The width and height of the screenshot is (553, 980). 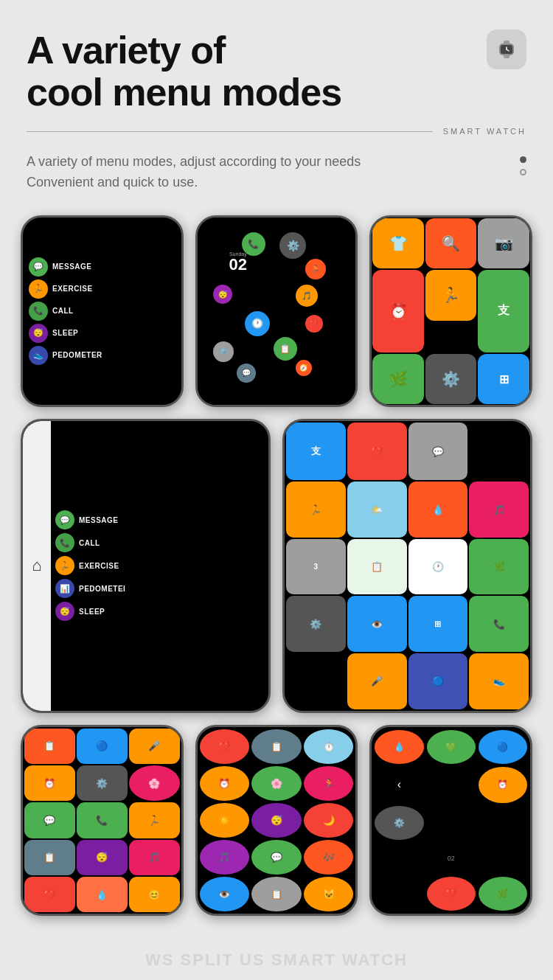 What do you see at coordinates (146, 566) in the screenshot?
I see `watch-4: ⌂ 💬 MESSAGE 📞 CALL 🏃 EXERC` at bounding box center [146, 566].